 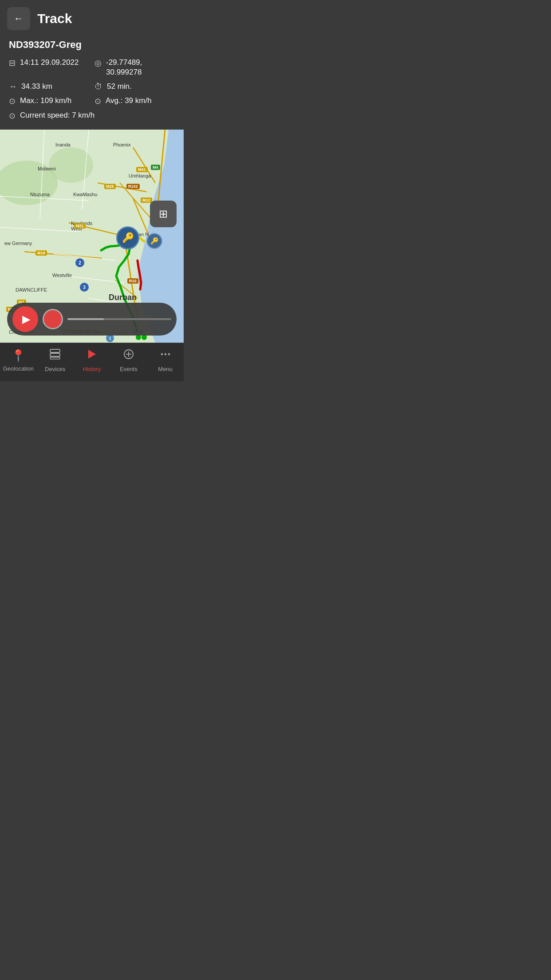 I want to click on record-button, so click(x=53, y=319).